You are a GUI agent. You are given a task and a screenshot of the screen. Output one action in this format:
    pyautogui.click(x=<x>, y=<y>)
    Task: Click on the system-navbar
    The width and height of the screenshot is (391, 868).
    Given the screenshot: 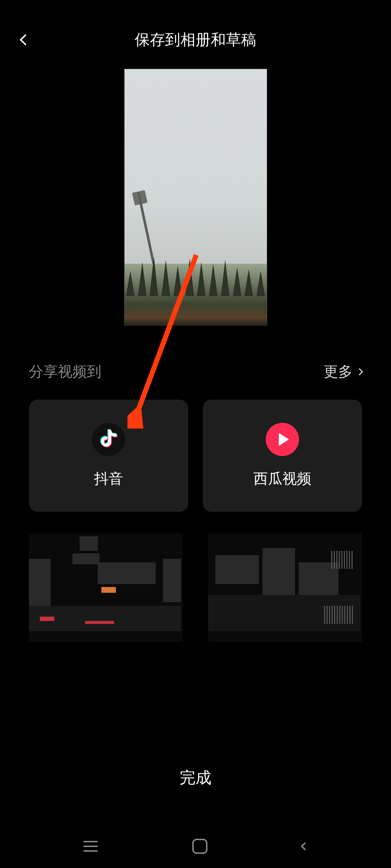 What is the action you would take?
    pyautogui.click(x=196, y=846)
    